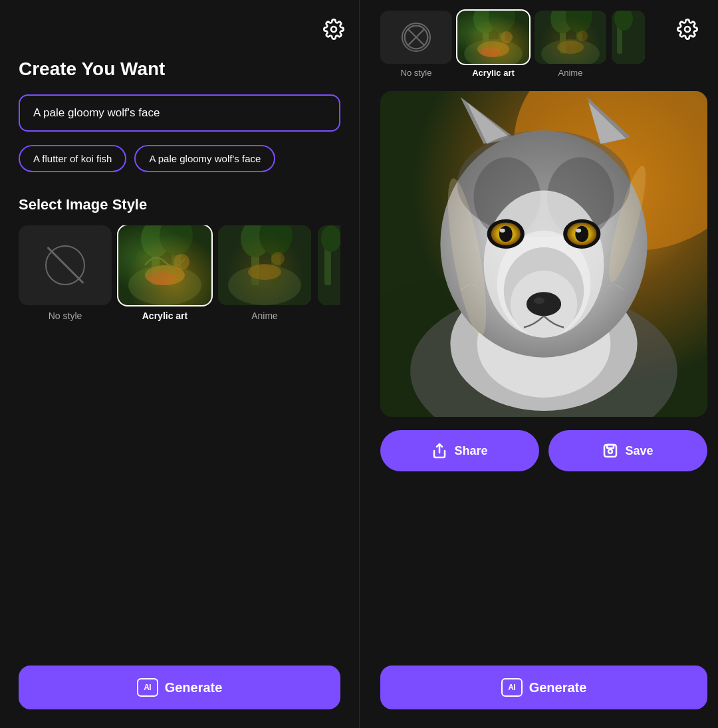  Describe the element at coordinates (610, 451) in the screenshot. I see `save-icon` at that location.